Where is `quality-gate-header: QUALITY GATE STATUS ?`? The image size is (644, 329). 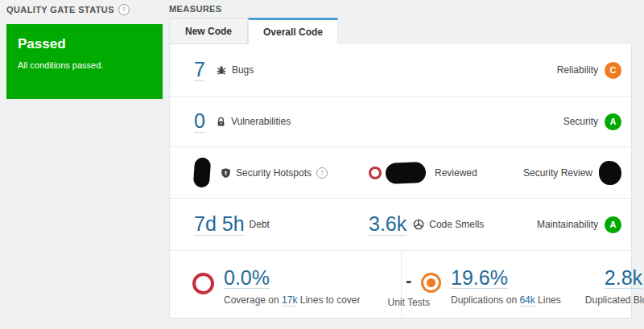 quality-gate-header: QUALITY GATE STATUS ? is located at coordinates (85, 10).